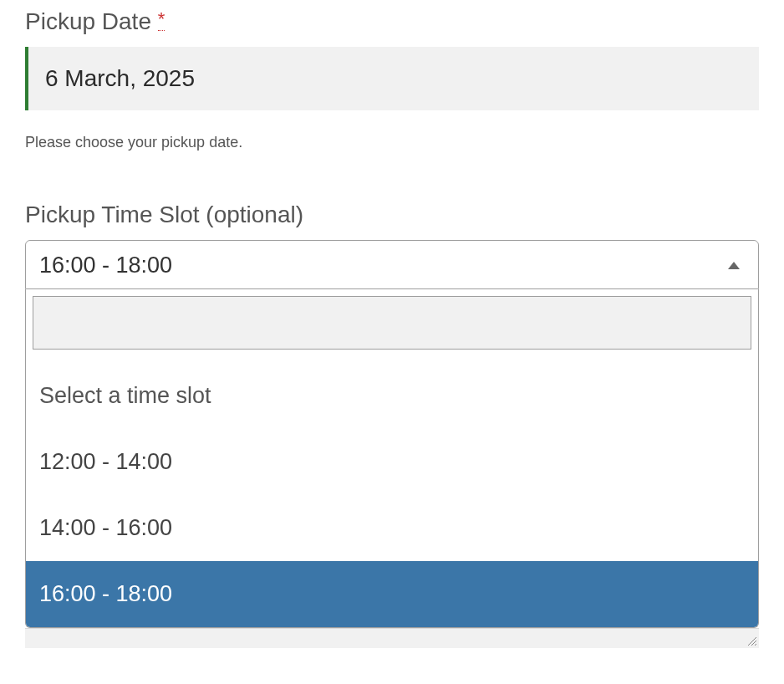 Image resolution: width=784 pixels, height=684 pixels. I want to click on resize-grip-icon, so click(751, 641).